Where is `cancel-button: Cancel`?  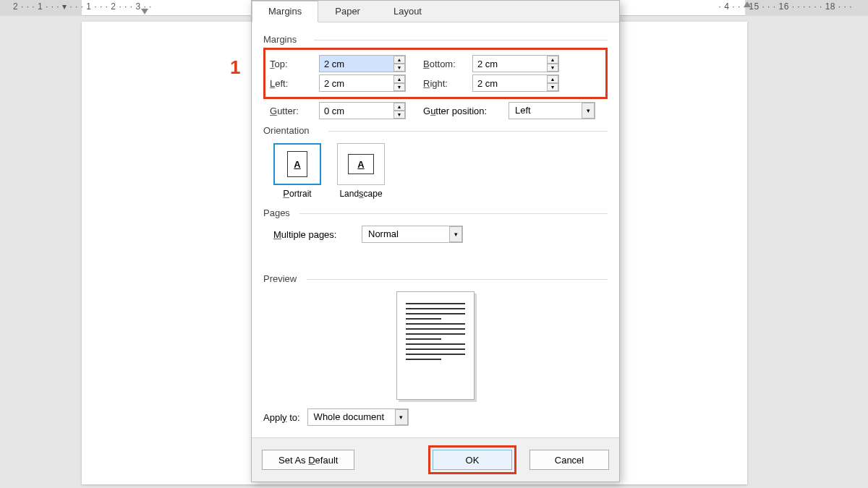
cancel-button: Cancel is located at coordinates (569, 460).